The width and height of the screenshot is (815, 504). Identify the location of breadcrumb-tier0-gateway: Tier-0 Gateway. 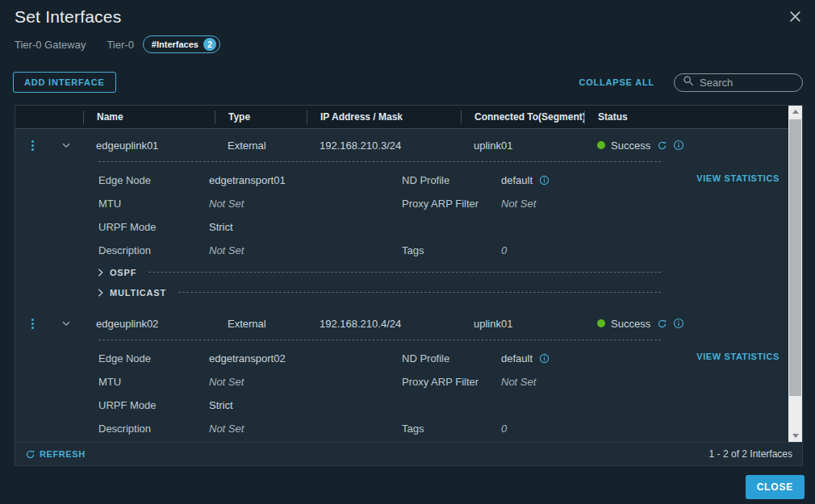
(50, 45).